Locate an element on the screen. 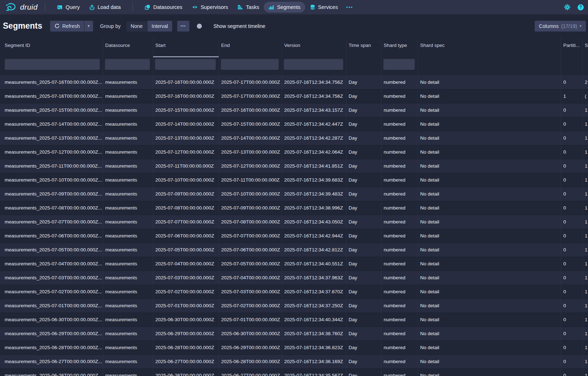  cell-end: 2025-07-17T00:00:00.000Z is located at coordinates (251, 96).